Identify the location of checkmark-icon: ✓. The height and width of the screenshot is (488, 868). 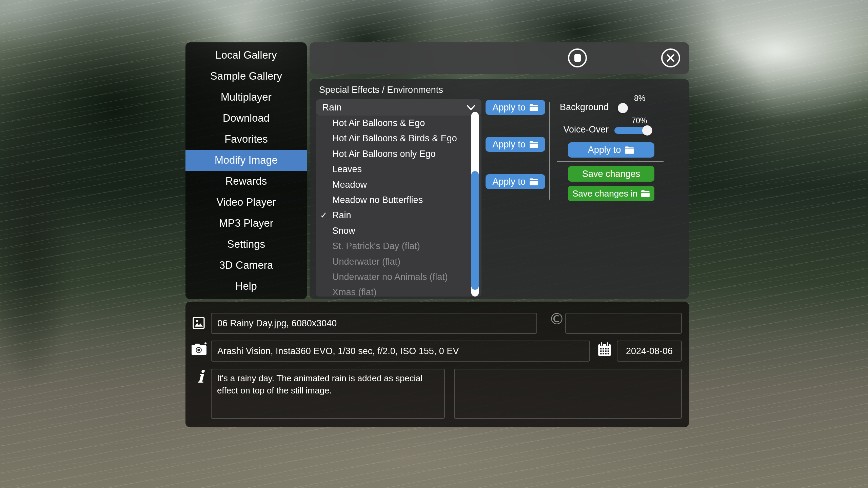
(324, 216).